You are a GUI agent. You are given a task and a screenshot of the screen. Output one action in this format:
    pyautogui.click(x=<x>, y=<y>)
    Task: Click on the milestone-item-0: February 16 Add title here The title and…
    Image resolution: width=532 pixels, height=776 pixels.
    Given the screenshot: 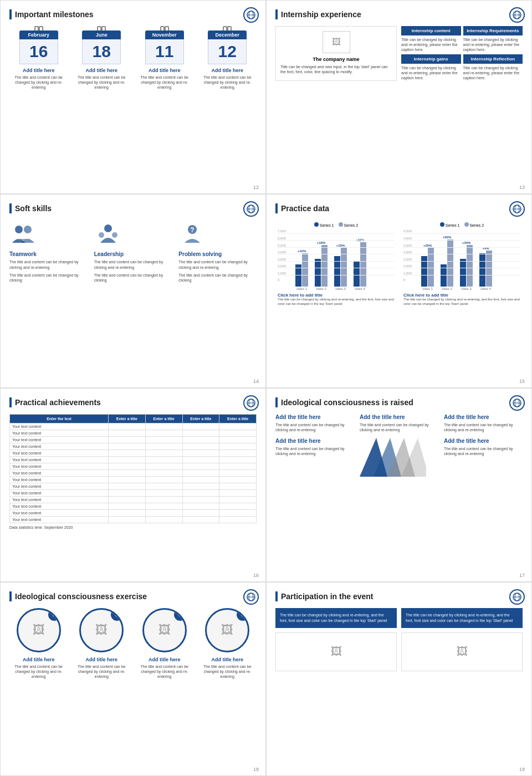 What is the action you would take?
    pyautogui.click(x=39, y=58)
    